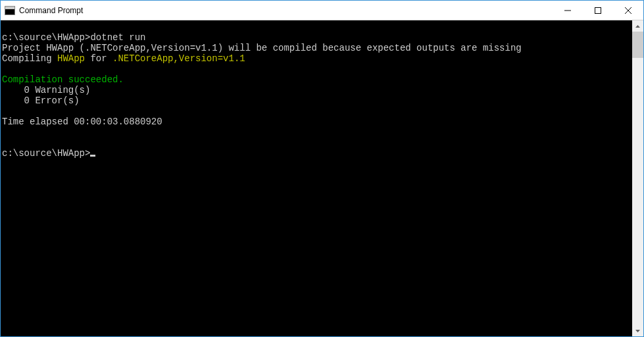 The height and width of the screenshot is (337, 644). Describe the element at coordinates (99, 59) in the screenshot. I see `compiling-mid: for` at that location.